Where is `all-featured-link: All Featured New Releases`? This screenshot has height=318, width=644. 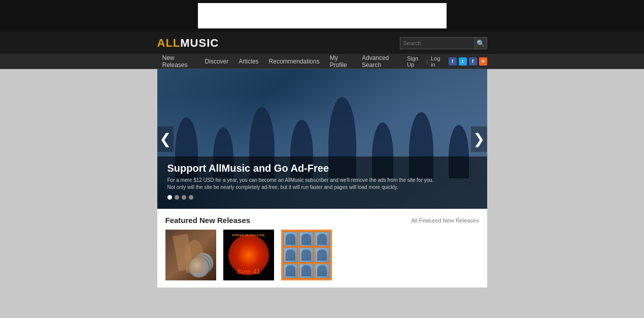 all-featured-link: All Featured New Releases is located at coordinates (445, 220).